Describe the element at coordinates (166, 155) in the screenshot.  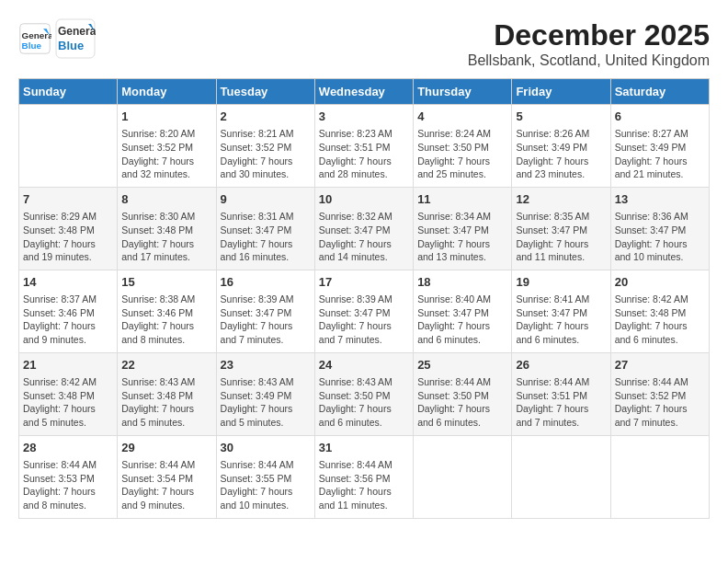
I see `cell-info: Sunrise: 8:20 AM Sunset: 3:52 PM Dayligh…` at that location.